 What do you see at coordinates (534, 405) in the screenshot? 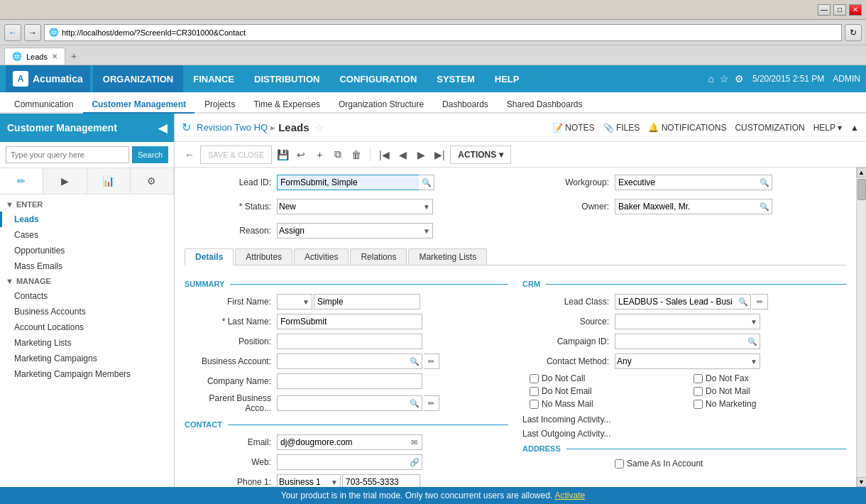
I see `no-mass-mail-checkbox` at bounding box center [534, 405].